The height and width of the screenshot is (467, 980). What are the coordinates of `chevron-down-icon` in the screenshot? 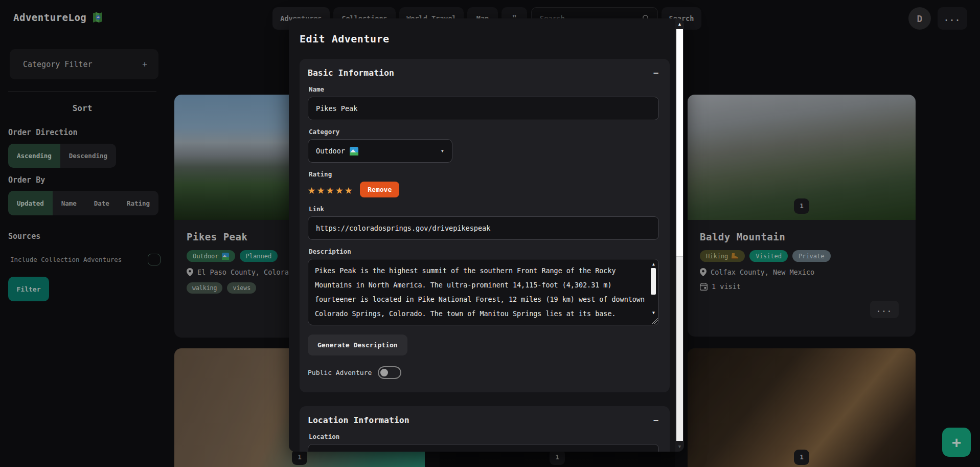 It's located at (443, 151).